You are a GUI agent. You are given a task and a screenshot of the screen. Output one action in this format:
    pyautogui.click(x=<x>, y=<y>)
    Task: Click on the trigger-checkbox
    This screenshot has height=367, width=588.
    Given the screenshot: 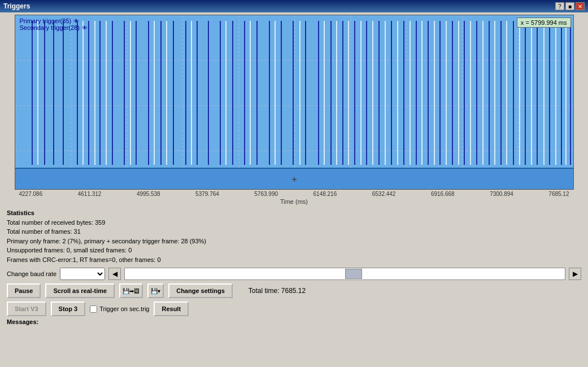 What is the action you would take?
    pyautogui.click(x=94, y=309)
    